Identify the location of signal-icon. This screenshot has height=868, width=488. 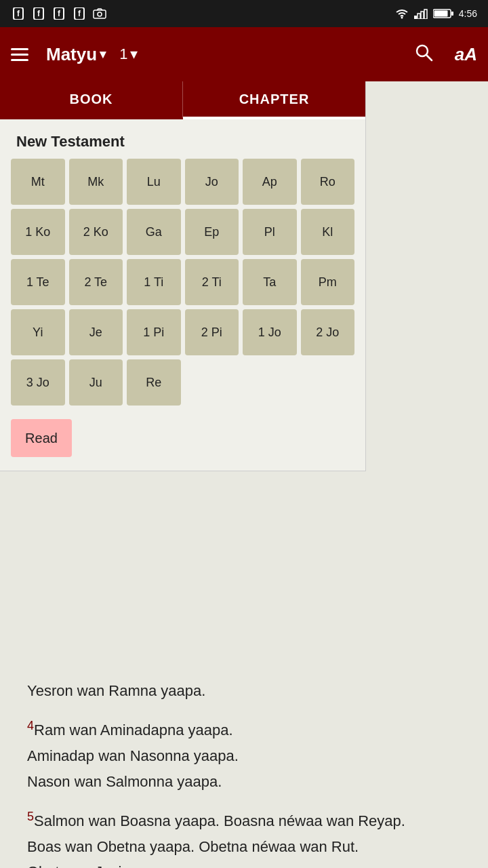
(421, 14).